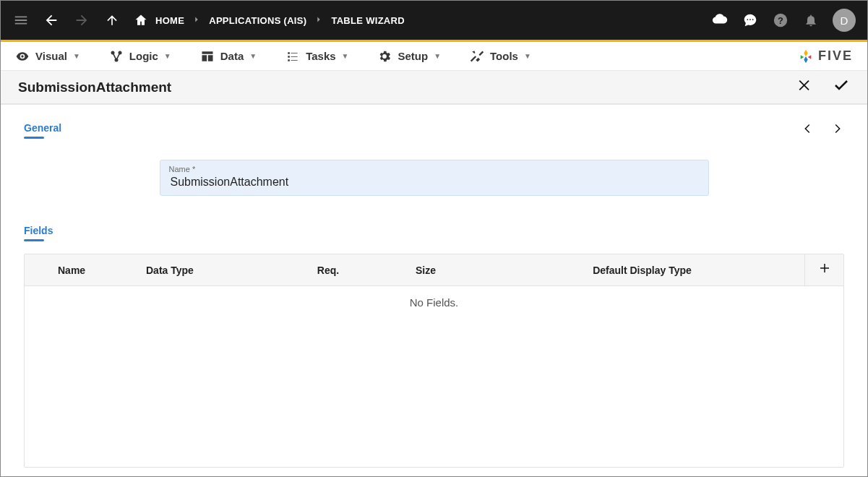  What do you see at coordinates (844, 20) in the screenshot?
I see `avatar-letter: D` at bounding box center [844, 20].